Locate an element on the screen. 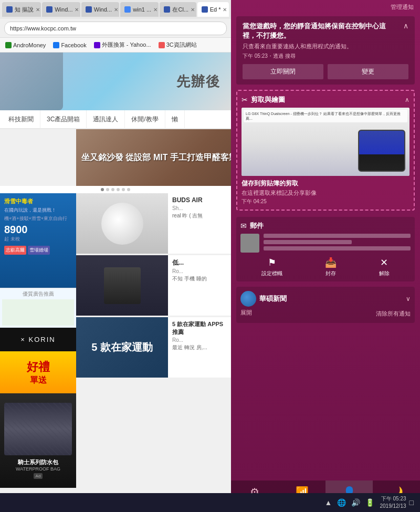 This screenshot has width=420, height=512. bookmark-label-yahoo: 外匯換算 - Yahoo... is located at coordinates (127, 45).